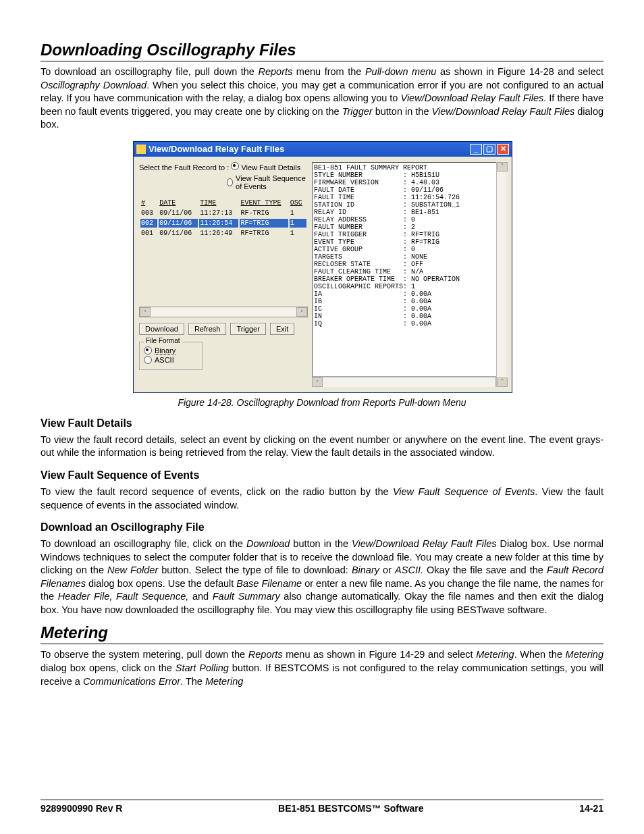 The image size is (644, 834). I want to click on intro-paragraph: To download an oscillography file, pull …, so click(322, 99).